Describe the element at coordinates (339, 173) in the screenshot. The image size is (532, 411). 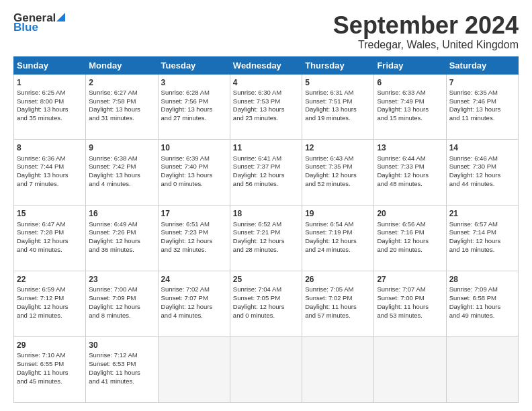
I see `table-row: 12Sunrise: 6:43 AM Sunset: 7:35 PM Dayli…` at that location.